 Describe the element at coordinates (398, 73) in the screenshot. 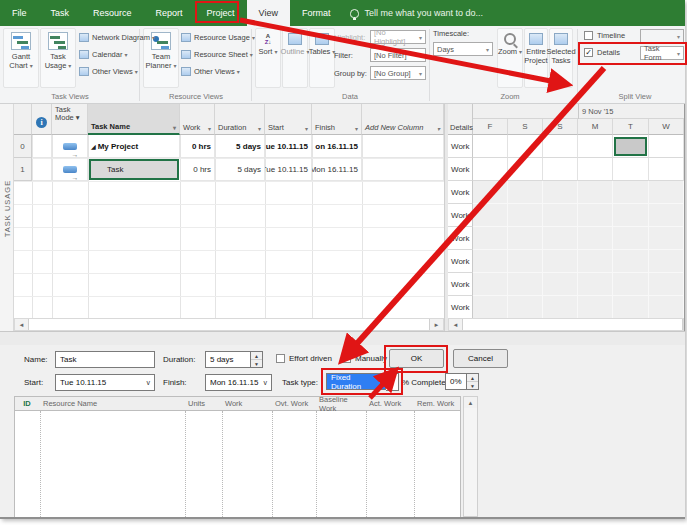

I see `group-by-combo: [No Group]▾` at that location.